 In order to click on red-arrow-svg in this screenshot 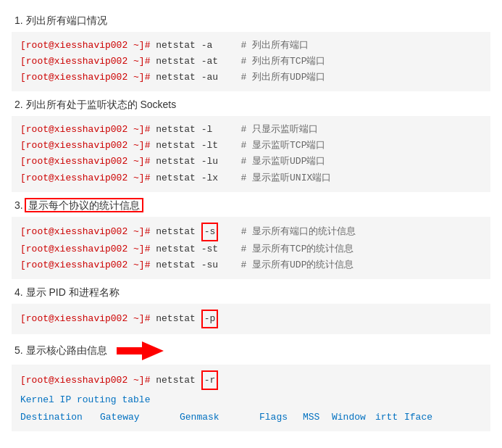, I will do `click(138, 351)`.